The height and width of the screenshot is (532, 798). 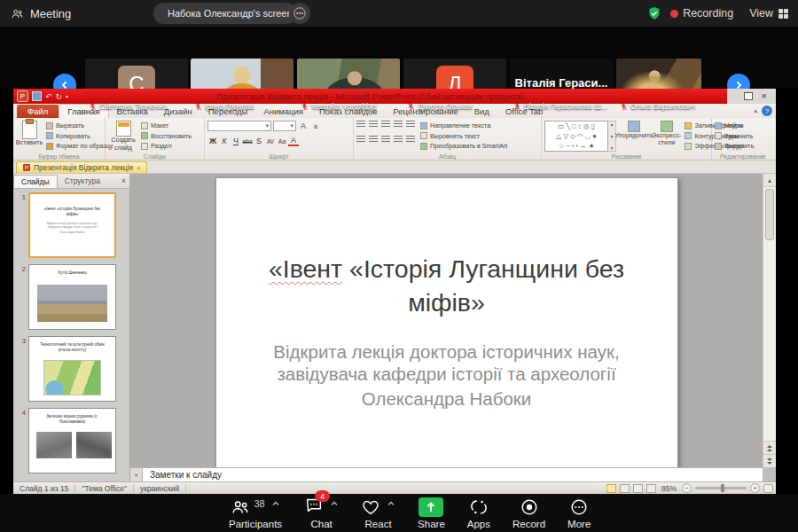 What do you see at coordinates (634, 137) in the screenshot?
I see `arrange-button: Упорядочить` at bounding box center [634, 137].